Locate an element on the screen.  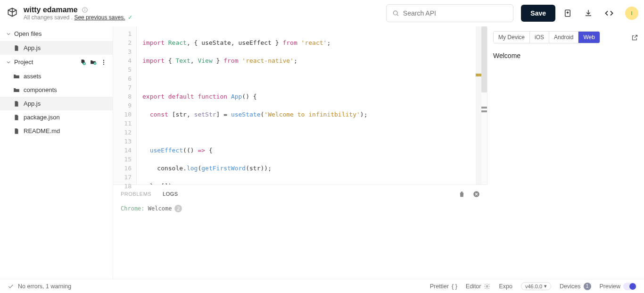
import-icon is located at coordinates (568, 13).